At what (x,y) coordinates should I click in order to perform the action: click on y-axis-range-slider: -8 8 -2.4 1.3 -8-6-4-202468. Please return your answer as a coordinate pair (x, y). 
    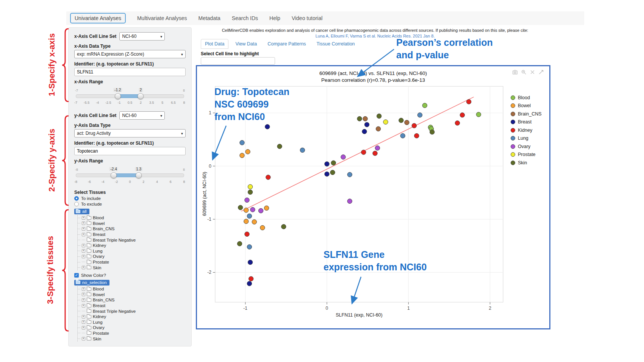
    Looking at the image, I should click on (130, 179).